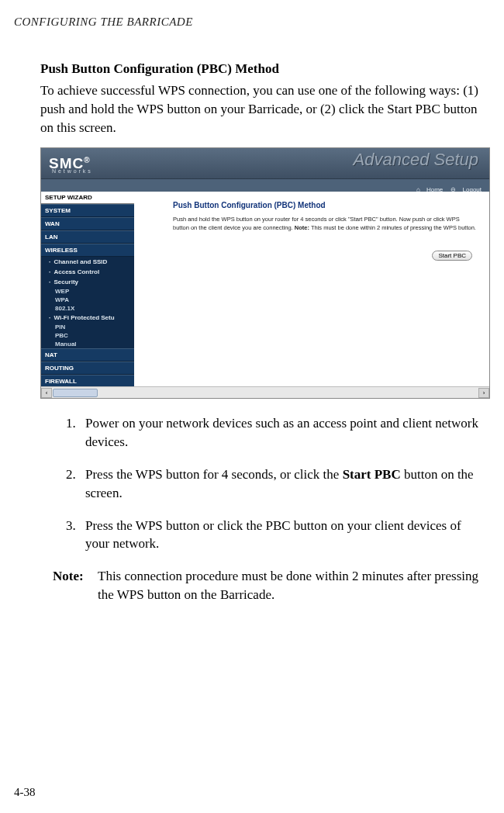 The height and width of the screenshot is (813, 504). Describe the element at coordinates (25, 793) in the screenshot. I see `page-number: 4-38` at that location.